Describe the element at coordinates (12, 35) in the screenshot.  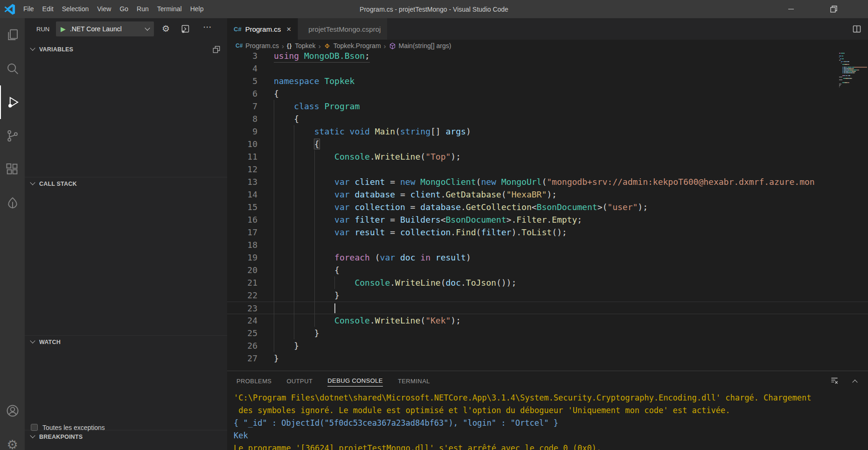
I see `activity-explorer` at that location.